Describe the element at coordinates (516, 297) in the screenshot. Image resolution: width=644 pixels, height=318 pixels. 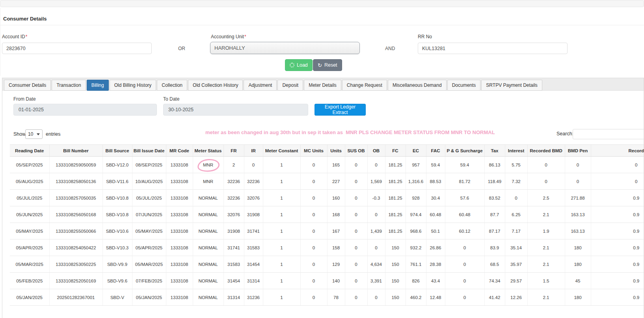
I see `cell-interest: 12.26` at that location.